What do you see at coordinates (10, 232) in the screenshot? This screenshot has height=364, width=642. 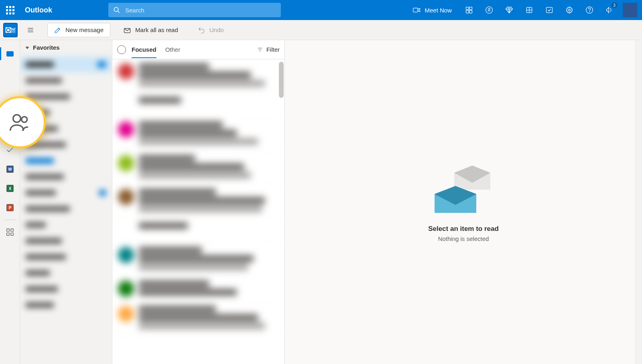 I see `rail-more-apps` at bounding box center [10, 232].